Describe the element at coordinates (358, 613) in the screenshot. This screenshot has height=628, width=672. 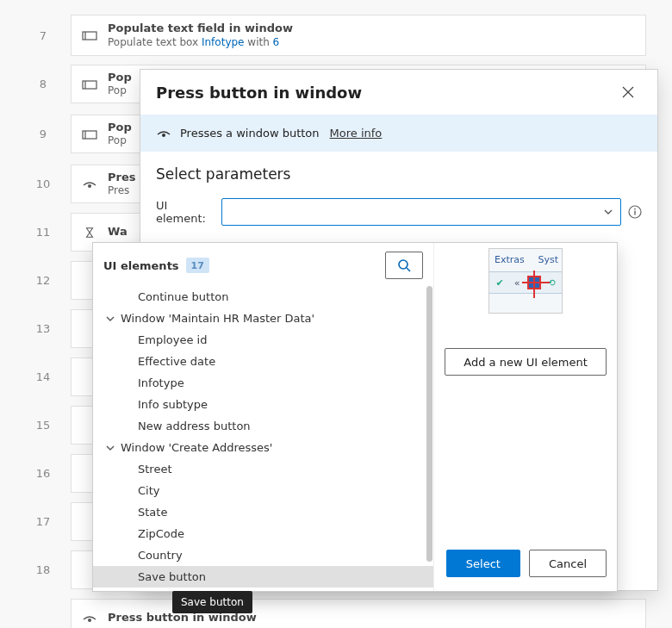
I see `flow-step: Press button in window` at that location.